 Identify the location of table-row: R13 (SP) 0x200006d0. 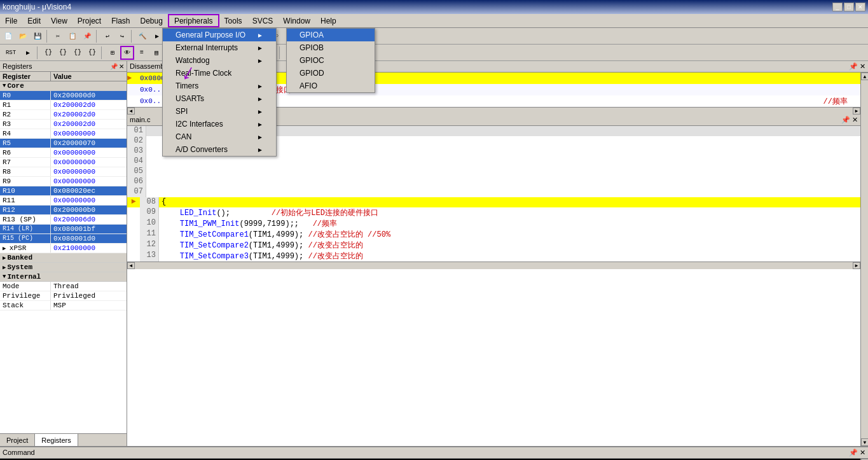
(64, 220).